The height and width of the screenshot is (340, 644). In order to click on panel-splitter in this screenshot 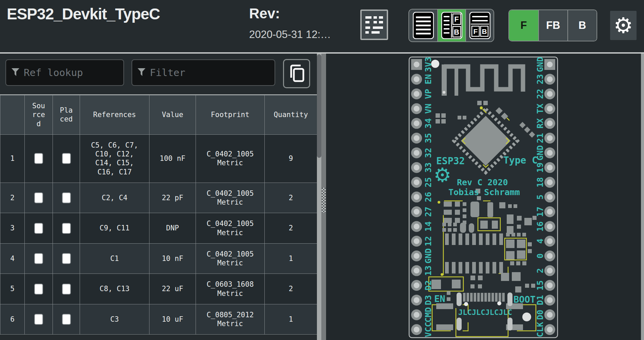, I will do `click(324, 197)`.